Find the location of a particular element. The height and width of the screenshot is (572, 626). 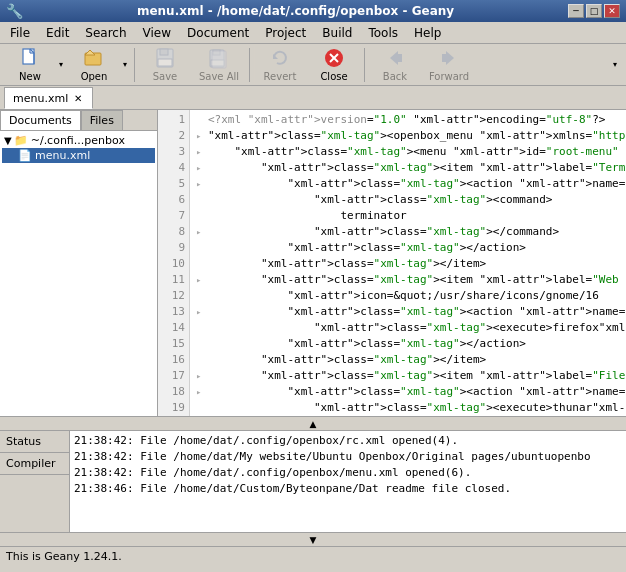

menu-edit: Edit is located at coordinates (58, 32).